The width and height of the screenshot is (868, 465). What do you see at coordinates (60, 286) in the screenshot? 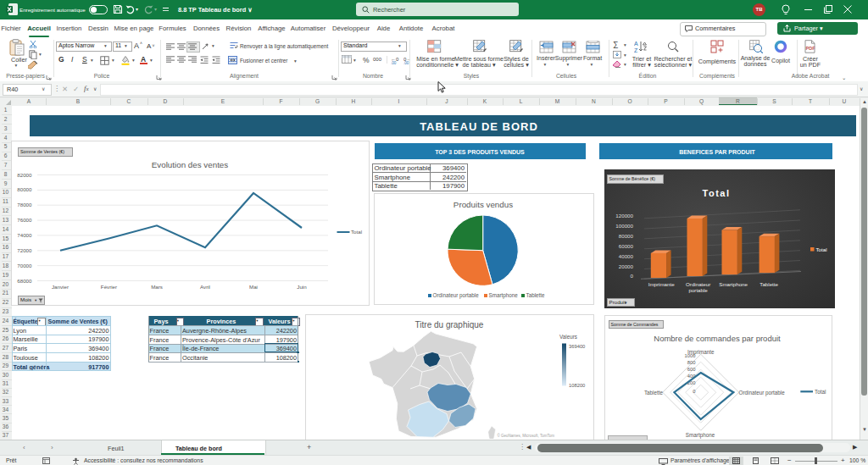
I see `svg-text: Janvier` at bounding box center [60, 286].